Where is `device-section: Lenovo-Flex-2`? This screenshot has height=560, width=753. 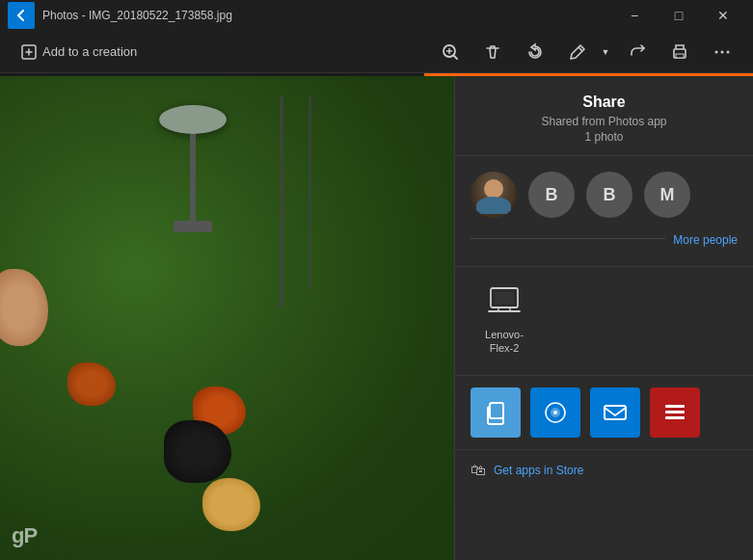 device-section: Lenovo-Flex-2 is located at coordinates (604, 322).